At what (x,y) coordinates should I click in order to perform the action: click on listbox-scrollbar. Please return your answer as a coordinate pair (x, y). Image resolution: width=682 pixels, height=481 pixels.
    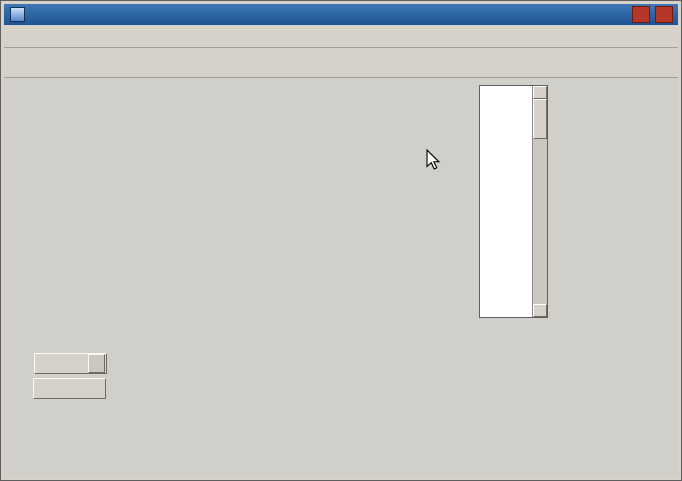
    Looking at the image, I should click on (540, 202).